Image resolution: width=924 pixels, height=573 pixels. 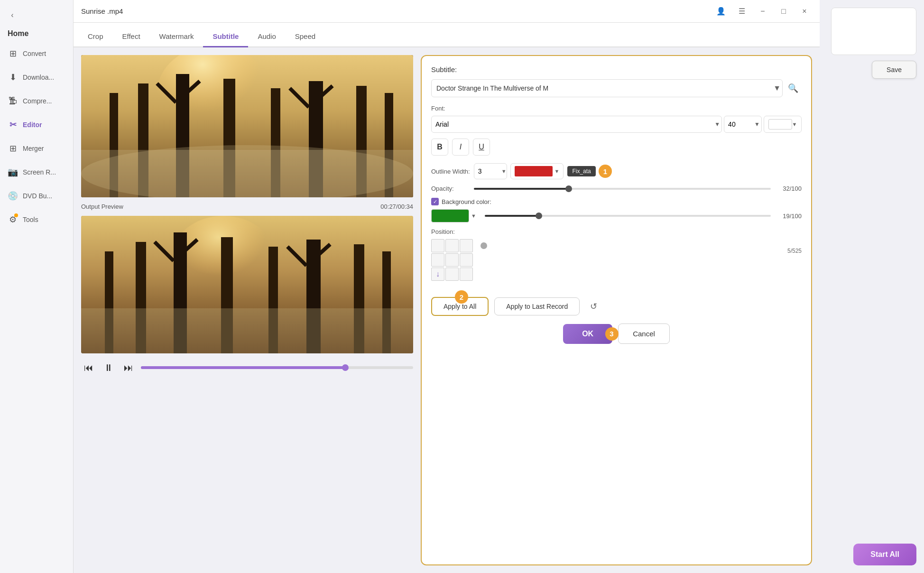 I want to click on opacity-value: 32/100, so click(x=788, y=189).